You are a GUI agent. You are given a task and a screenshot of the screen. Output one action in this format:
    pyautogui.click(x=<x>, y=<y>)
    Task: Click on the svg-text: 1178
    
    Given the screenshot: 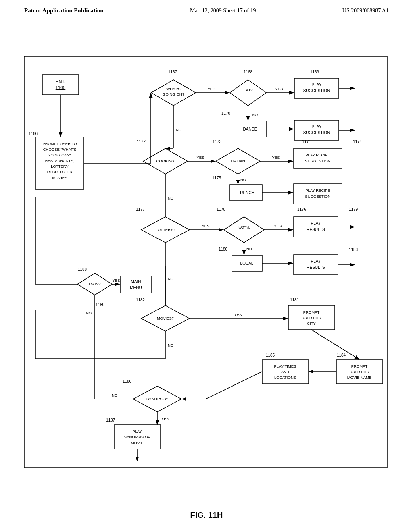 What is the action you would take?
    pyautogui.click(x=221, y=210)
    